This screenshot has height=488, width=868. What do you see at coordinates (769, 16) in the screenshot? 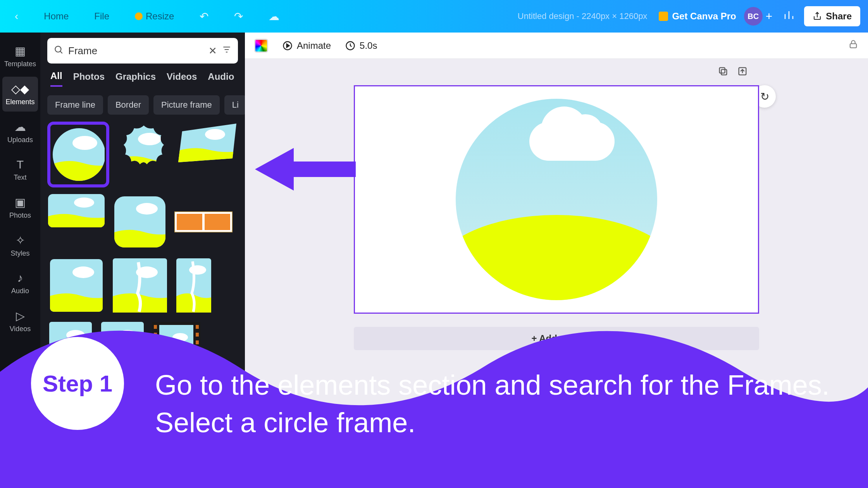
I see `add-member-icon: +` at bounding box center [769, 16].